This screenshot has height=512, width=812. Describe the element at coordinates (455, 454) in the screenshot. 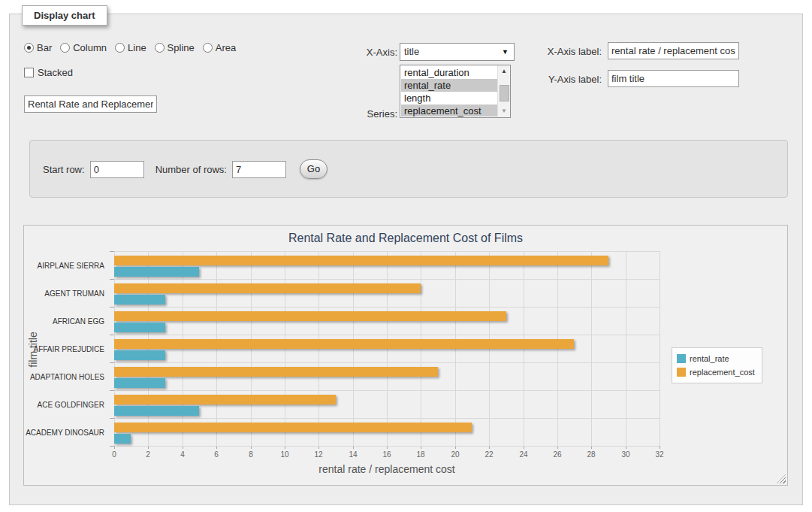

I see `x-tick-label: 20` at that location.